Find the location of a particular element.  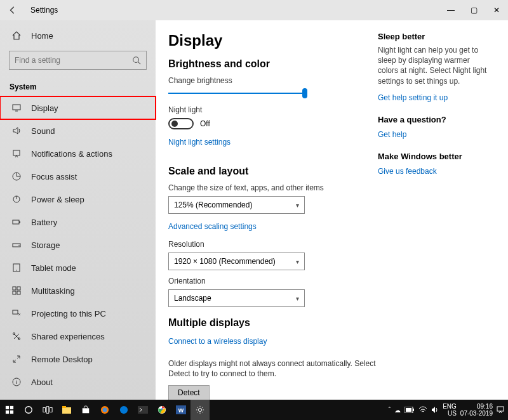

sidebar-item-label: Power & sleep is located at coordinates (58, 199).